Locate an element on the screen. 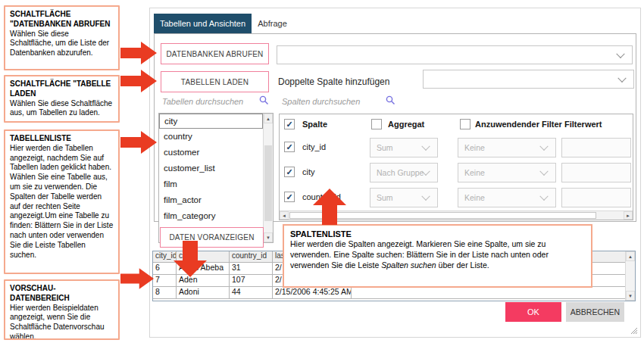 The height and width of the screenshot is (343, 644). table-row: 8 Adoni 44 2/15/2006 4:45:25 AM is located at coordinates (394, 293).